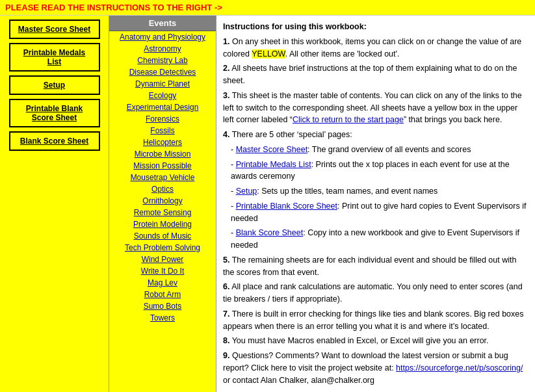 This screenshot has width=535, height=392. What do you see at coordinates (376, 171) in the screenshot?
I see `instructions-special-item: - Printable Medals List: Prints out the …` at bounding box center [376, 171].